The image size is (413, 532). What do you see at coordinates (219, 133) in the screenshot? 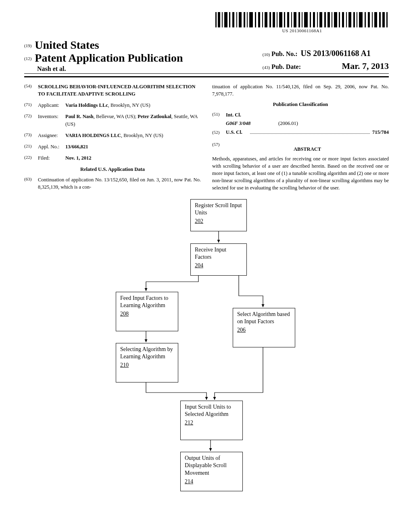
I see `code-52: (52)` at bounding box center [219, 133].